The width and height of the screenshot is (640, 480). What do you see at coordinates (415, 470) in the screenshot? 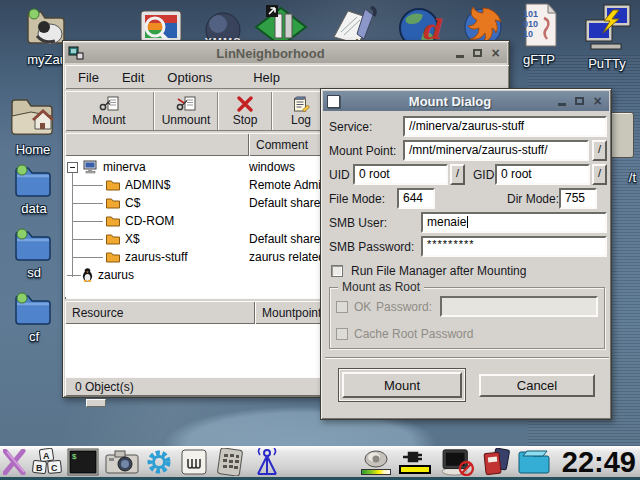
I see `battery-level-bar` at bounding box center [415, 470].